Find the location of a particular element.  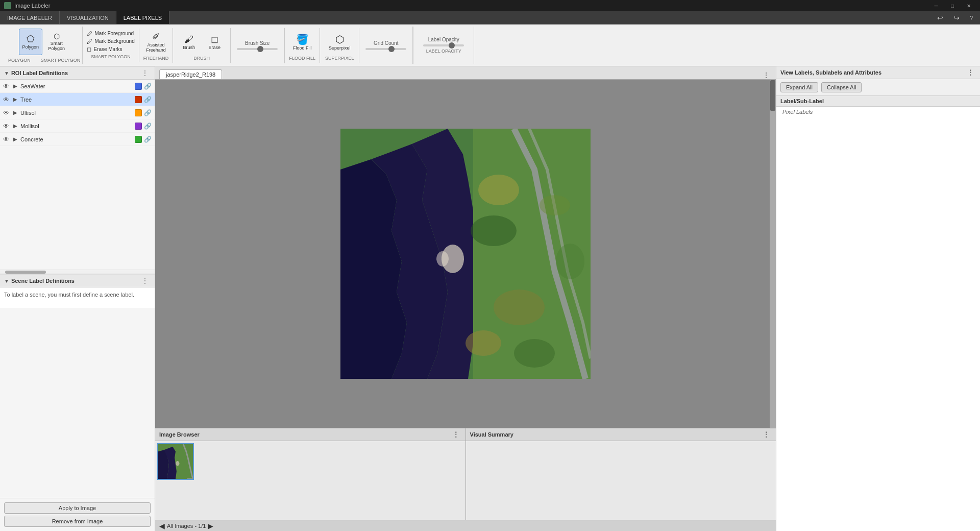

grid-count-slider is located at coordinates (386, 49).